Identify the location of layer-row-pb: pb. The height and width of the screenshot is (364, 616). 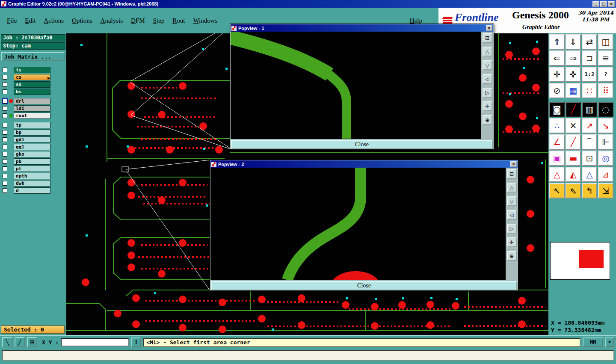
(33, 161).